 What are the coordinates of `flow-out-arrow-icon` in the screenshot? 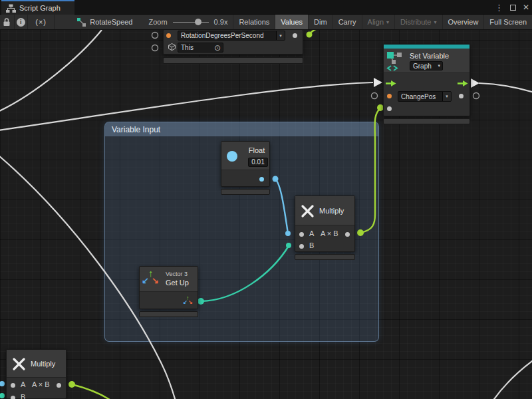 It's located at (463, 84).